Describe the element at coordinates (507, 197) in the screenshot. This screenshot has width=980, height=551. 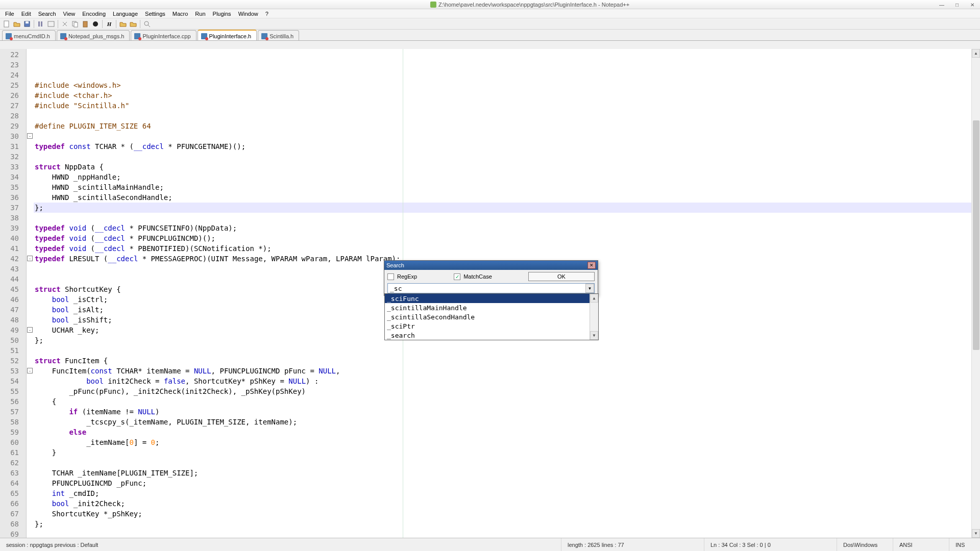
I see `code-line: HWND _scintillaSecondHandle;` at that location.